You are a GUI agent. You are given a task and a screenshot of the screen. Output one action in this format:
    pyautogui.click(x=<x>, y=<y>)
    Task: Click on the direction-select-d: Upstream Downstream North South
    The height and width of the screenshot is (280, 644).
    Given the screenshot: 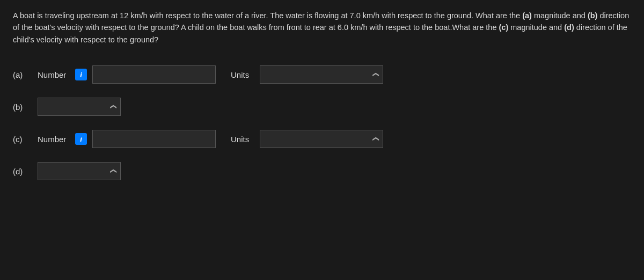 What is the action you would take?
    pyautogui.click(x=79, y=171)
    